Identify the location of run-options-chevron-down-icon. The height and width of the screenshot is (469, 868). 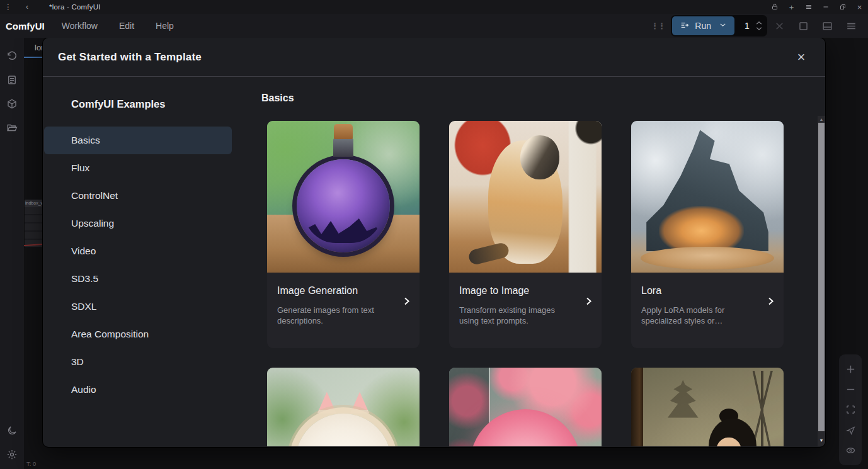
(722, 26).